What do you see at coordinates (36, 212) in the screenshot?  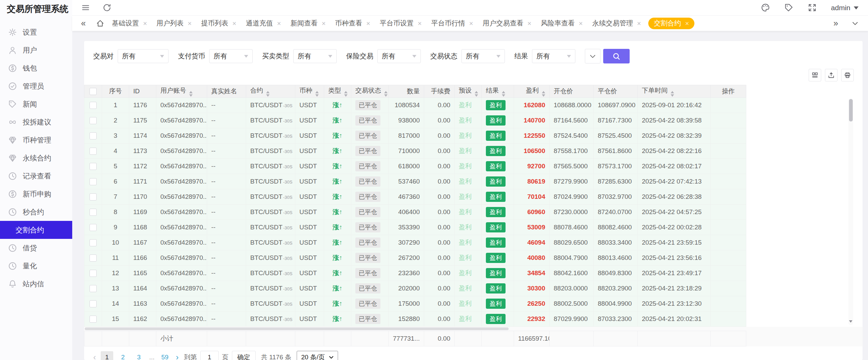 I see `sidebar-item-10: 秒合约` at bounding box center [36, 212].